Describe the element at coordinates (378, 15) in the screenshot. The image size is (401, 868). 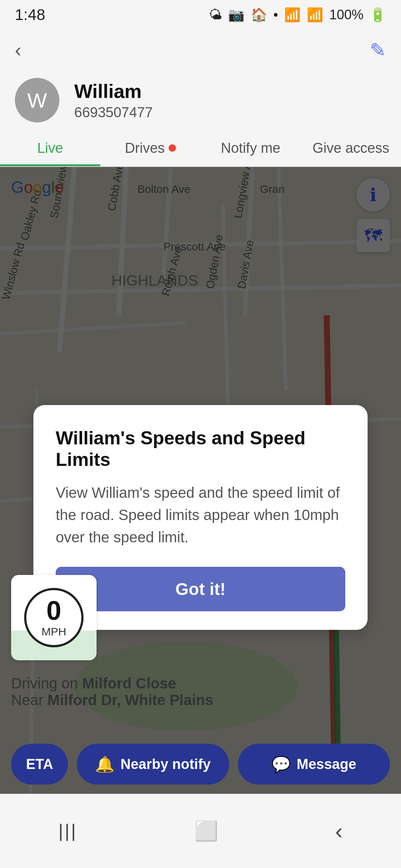
I see `battery-full: 🔋` at that location.